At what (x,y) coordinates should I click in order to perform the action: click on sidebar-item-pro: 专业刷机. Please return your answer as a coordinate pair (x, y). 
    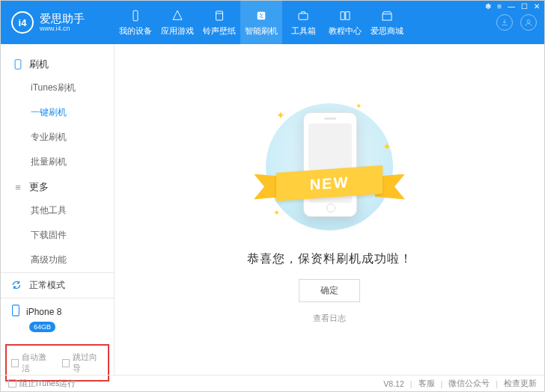
    Looking at the image, I should click on (57, 138).